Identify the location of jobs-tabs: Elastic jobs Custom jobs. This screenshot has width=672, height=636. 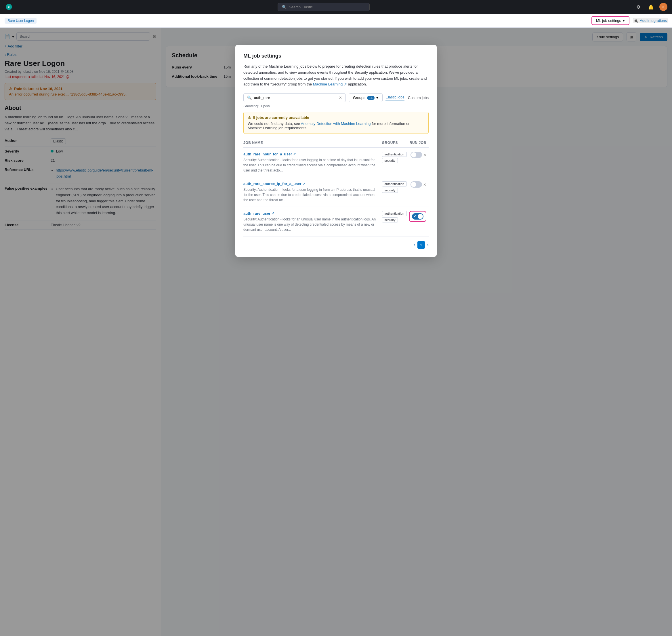
(407, 98).